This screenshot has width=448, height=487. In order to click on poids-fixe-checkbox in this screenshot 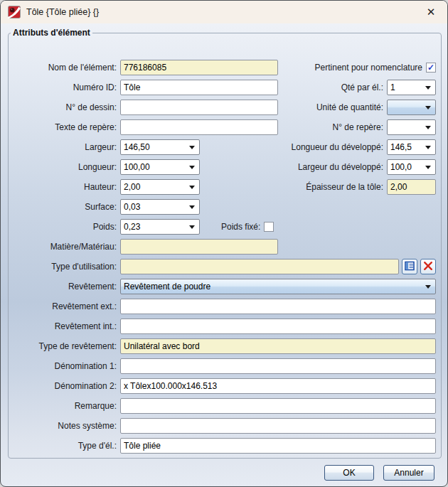, I will do `click(269, 227)`.